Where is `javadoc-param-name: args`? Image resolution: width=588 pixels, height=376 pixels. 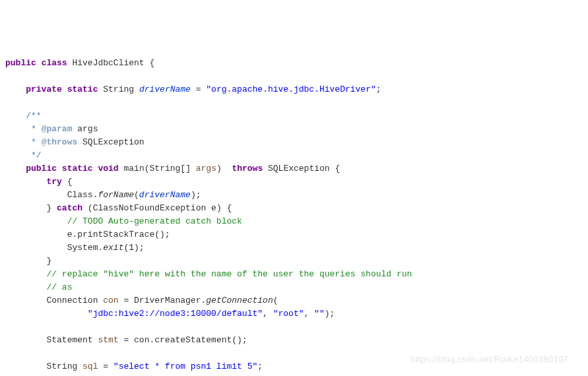
javadoc-param-name: args is located at coordinates (84, 129).